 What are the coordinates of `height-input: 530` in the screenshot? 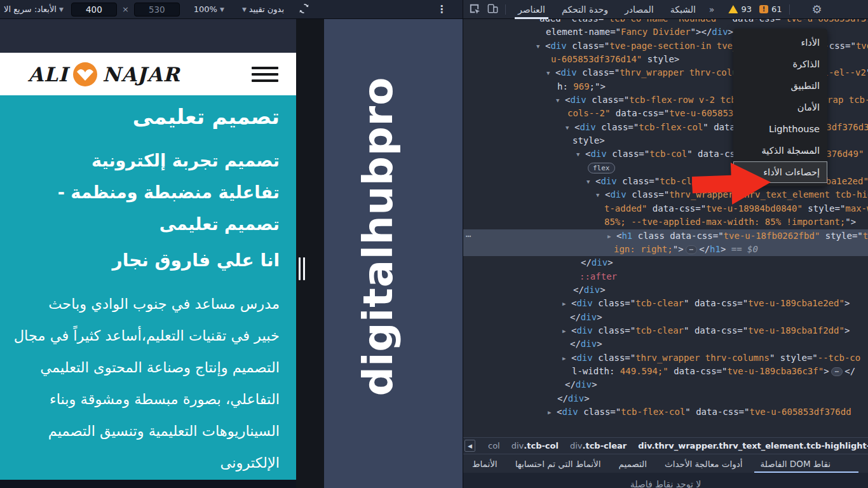 It's located at (157, 10).